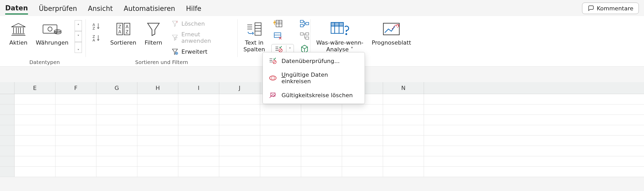 Image resolution: width=644 pixels, height=191 pixels. What do you see at coordinates (201, 52) in the screenshot?
I see `advanced-filter-button: Erweitert` at bounding box center [201, 52].